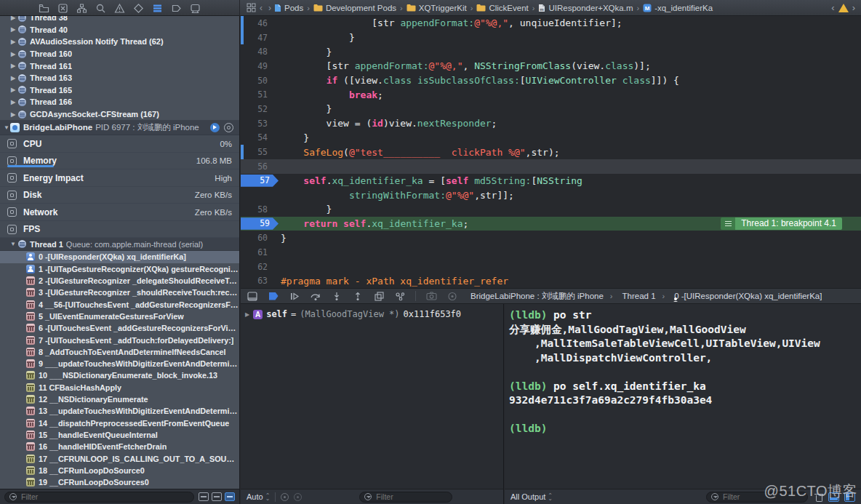  What do you see at coordinates (551, 281) in the screenshot?
I see `code-line: 63#pragma mark - xPath xq_identifier_ref…` at bounding box center [551, 281].